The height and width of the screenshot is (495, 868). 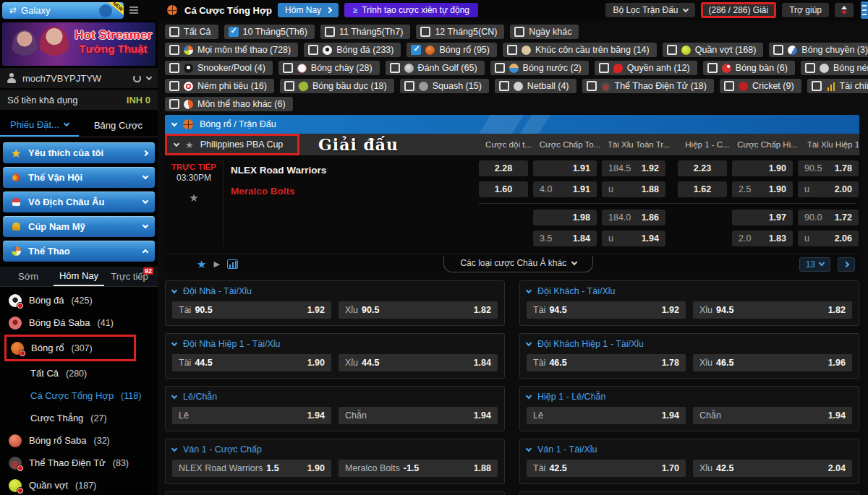 I want to click on promo-banner: Hot Streamer Tường Thuật, so click(x=79, y=44).